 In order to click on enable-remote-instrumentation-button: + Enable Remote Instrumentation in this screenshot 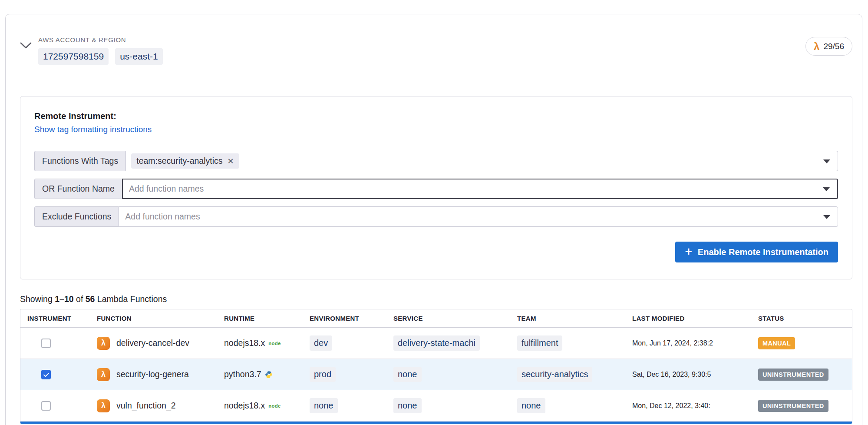, I will do `click(756, 252)`.